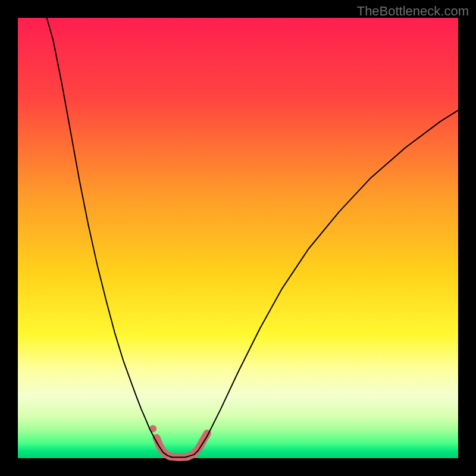  What do you see at coordinates (413, 11) in the screenshot?
I see `watermark-text: TheBottleneck.com` at bounding box center [413, 11].